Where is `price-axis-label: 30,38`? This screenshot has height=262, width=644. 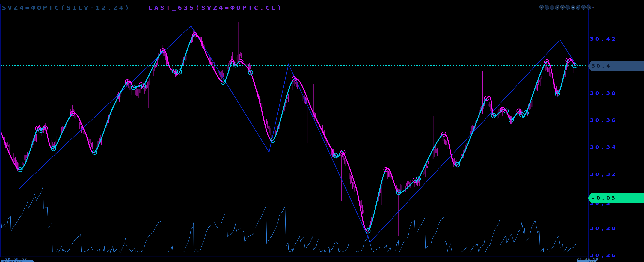 price-axis-label: 30,38 is located at coordinates (603, 93).